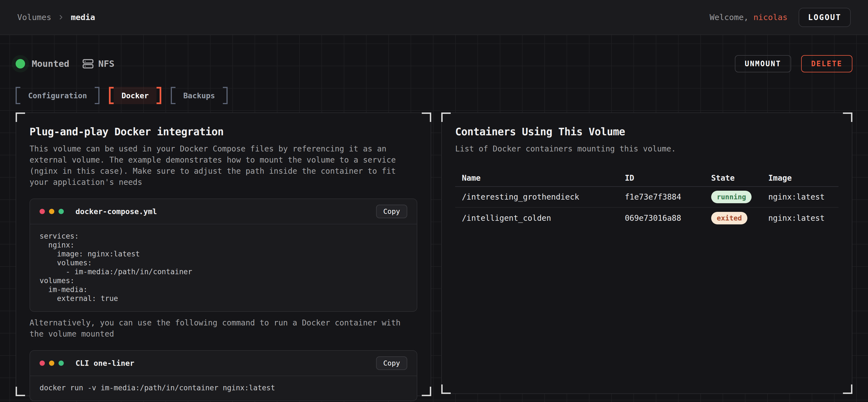 Image resolution: width=868 pixels, height=402 pixels. Describe the element at coordinates (434, 64) in the screenshot. I see `volume-status-row: Mounted NFS UNMOUNT DELETE` at that location.